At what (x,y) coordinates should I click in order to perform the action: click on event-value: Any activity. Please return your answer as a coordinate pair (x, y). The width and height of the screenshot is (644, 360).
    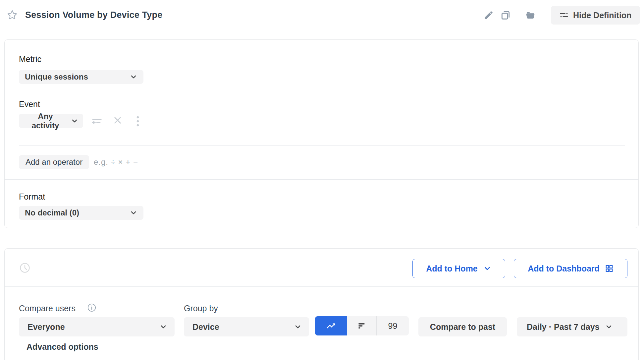
    Looking at the image, I should click on (45, 121).